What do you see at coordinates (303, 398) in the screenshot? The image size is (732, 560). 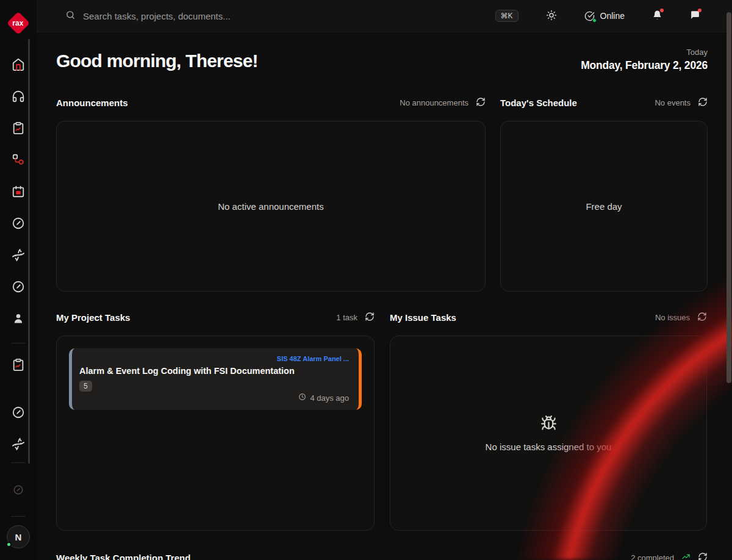 I see `clock-icon` at bounding box center [303, 398].